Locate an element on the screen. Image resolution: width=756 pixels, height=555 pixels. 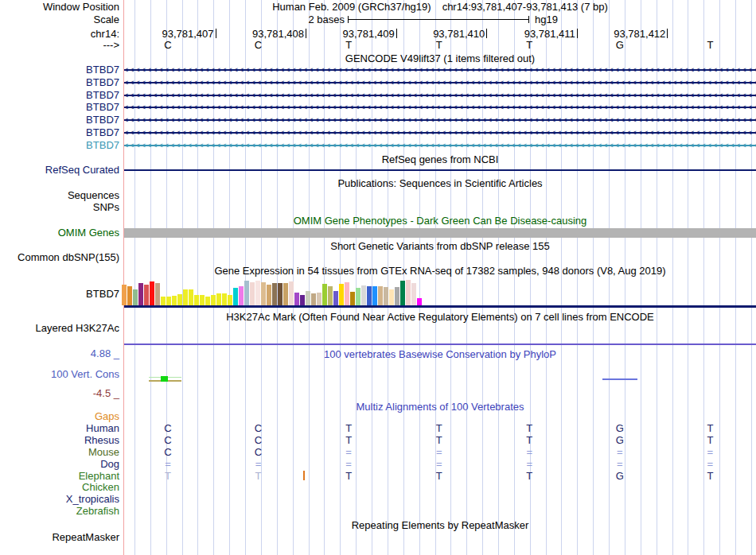
cons-track-label: 100 Vert. Cons is located at coordinates (60, 374).